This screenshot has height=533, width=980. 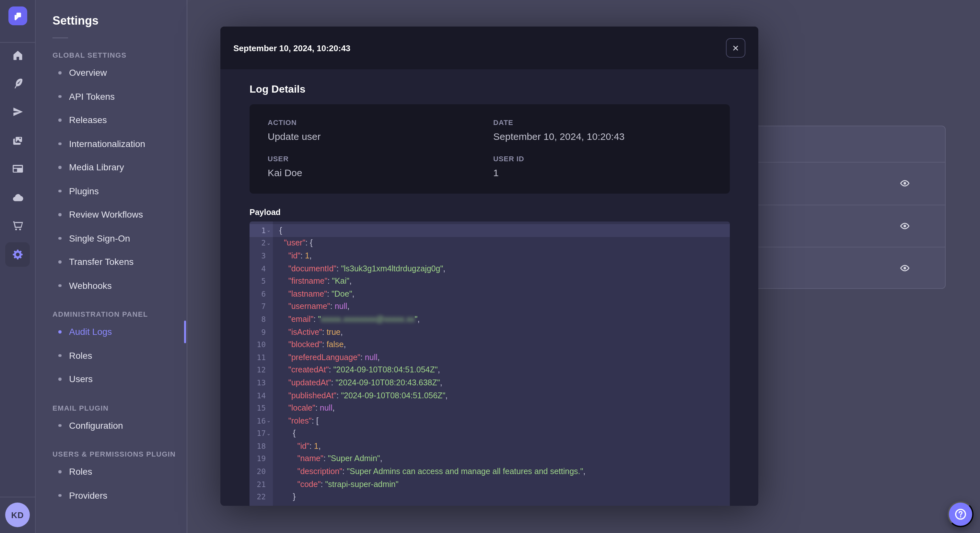 I want to click on settings-gear-active, so click(x=18, y=254).